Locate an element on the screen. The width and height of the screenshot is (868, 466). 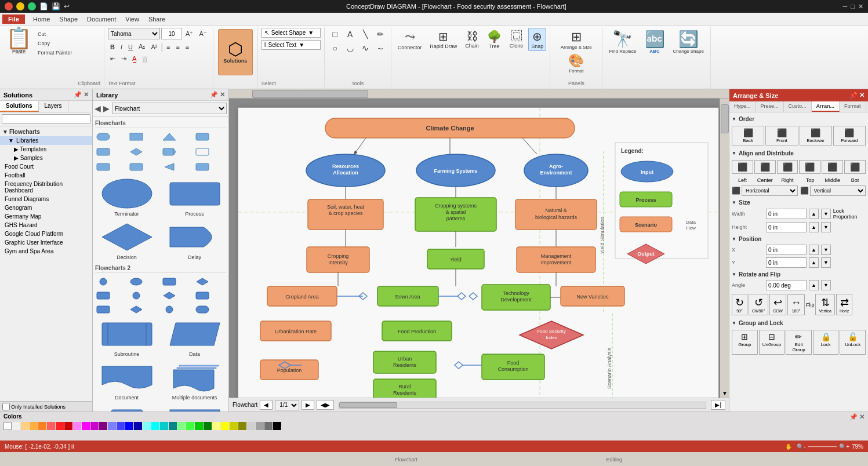
edit-group-button: ✏ Edit Group is located at coordinates (799, 342).